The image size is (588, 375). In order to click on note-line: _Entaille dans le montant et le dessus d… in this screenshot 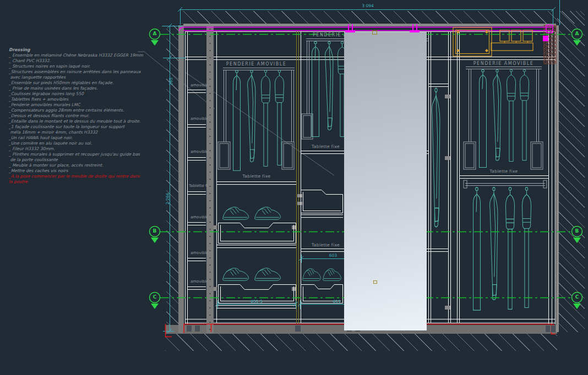, I will do `click(77, 122)`.